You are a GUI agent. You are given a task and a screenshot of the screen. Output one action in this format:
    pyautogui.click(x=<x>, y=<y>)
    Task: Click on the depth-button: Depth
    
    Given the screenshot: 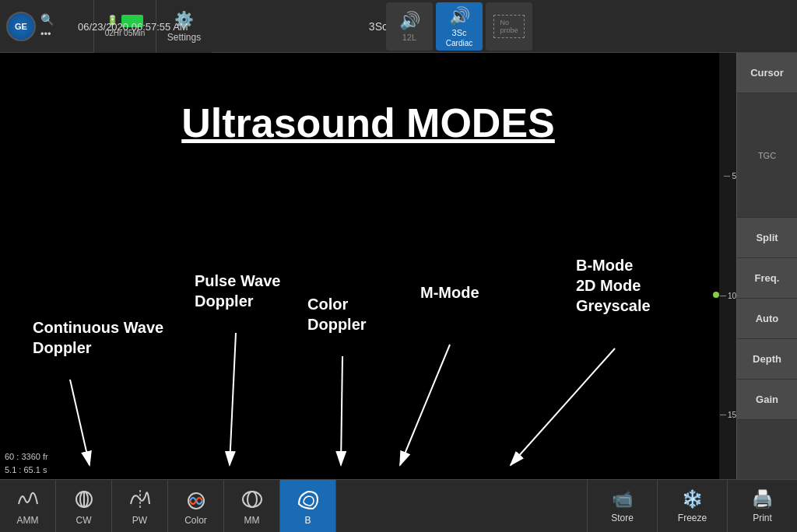 What is the action you would take?
    pyautogui.click(x=767, y=359)
    